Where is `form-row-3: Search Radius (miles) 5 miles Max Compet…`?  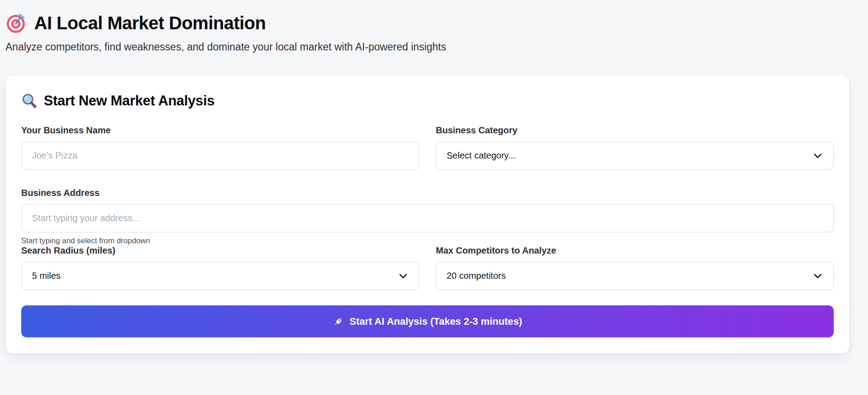 form-row-3: Search Radius (miles) 5 miles Max Compet… is located at coordinates (427, 268).